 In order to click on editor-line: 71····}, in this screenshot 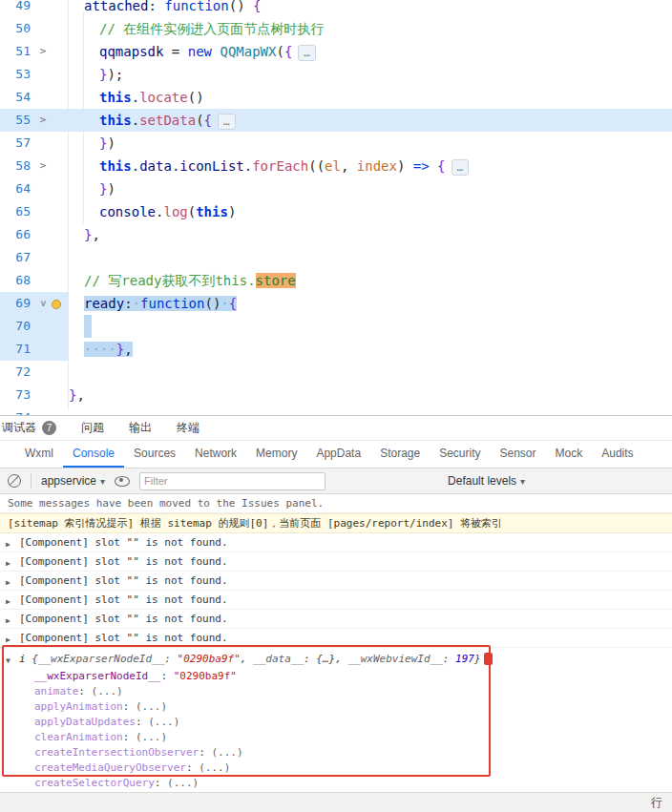, I will do `click(336, 349)`.